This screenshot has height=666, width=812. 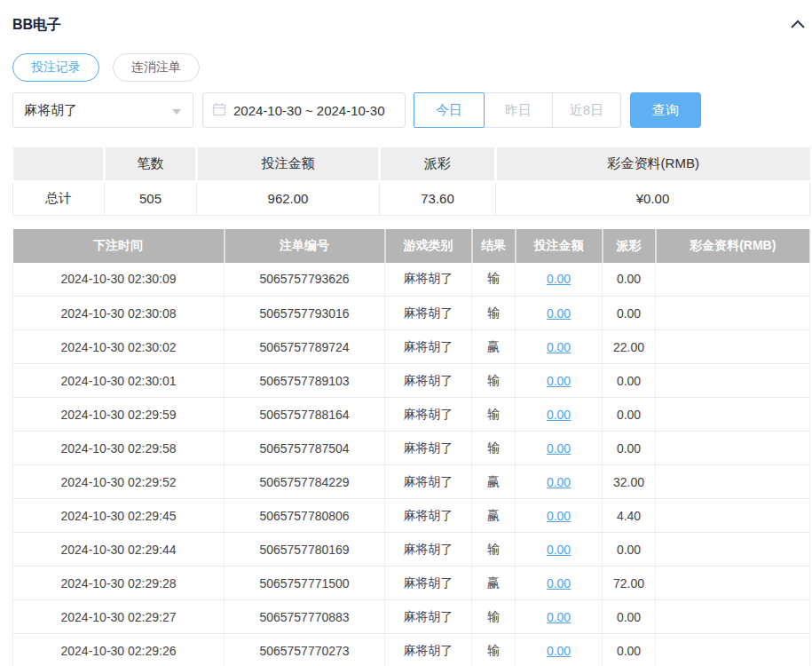 I want to click on caret-down-icon, so click(x=177, y=110).